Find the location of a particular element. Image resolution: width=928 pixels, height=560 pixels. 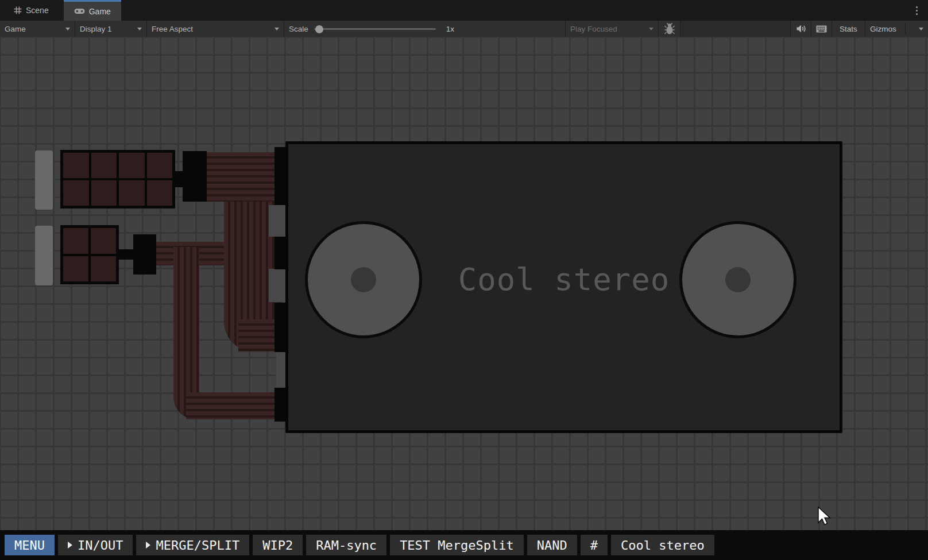

menu-item-wip2: WIP2 is located at coordinates (278, 545).